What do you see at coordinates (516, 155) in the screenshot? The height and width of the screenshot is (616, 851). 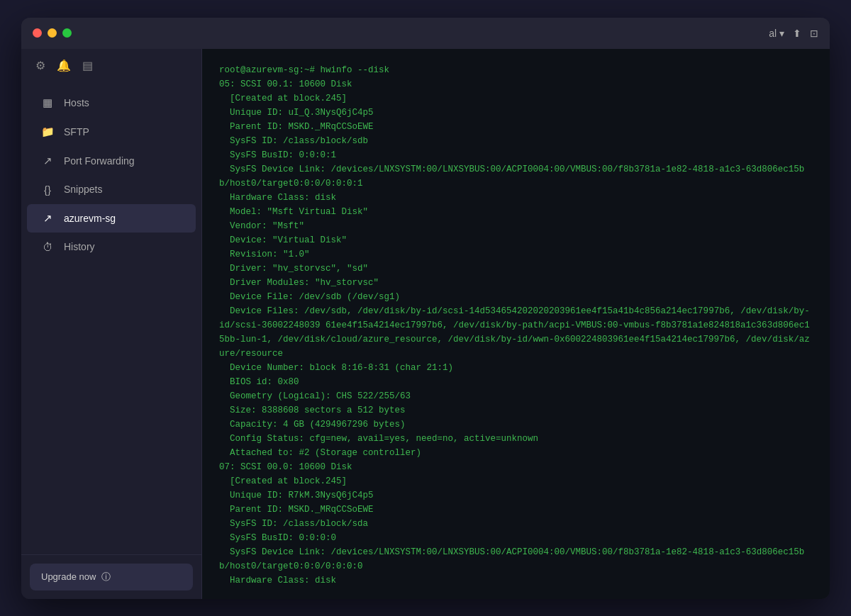 I see `terminal-line: SysFS BusID: 0:0:0:1` at bounding box center [516, 155].